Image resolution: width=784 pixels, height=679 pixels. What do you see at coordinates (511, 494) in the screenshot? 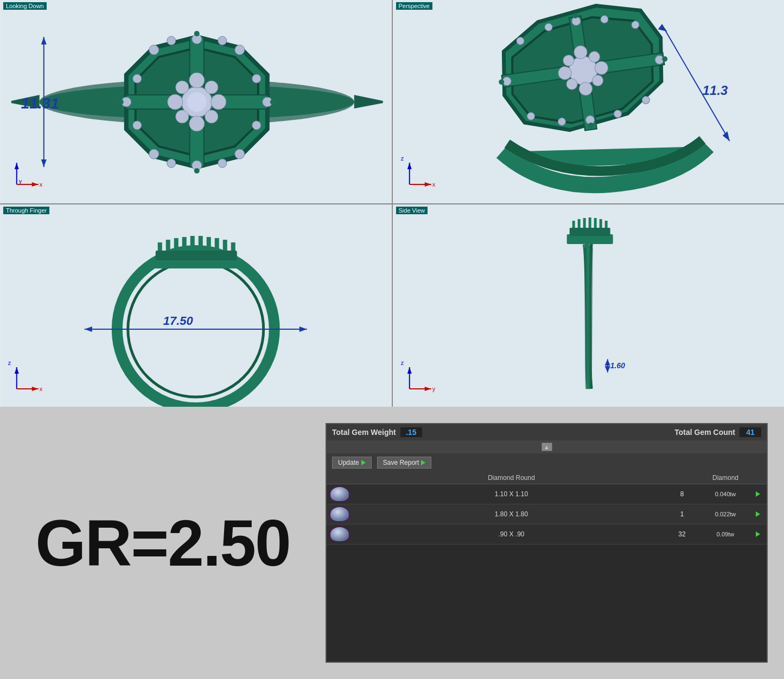
I see `gem-size-0: 1.10 X 1.10` at bounding box center [511, 494].